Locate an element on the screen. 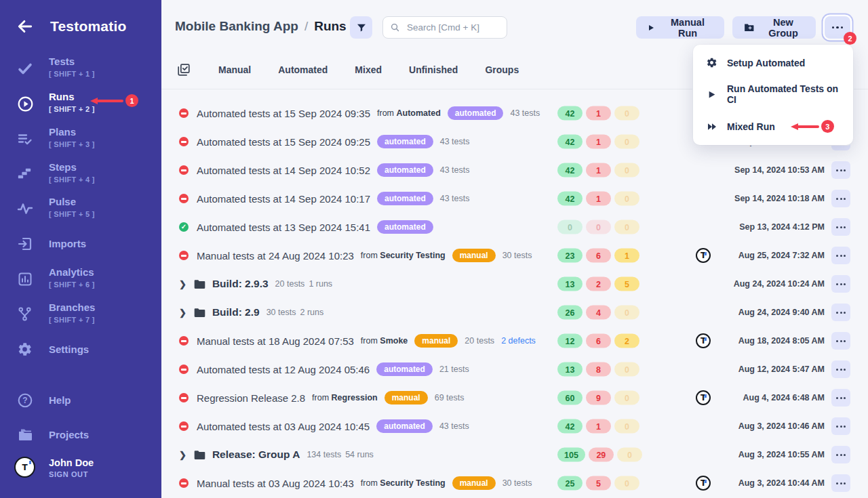 Image resolution: width=868 pixels, height=498 pixels. sidebar-item-steps: Steps [ SHIFT + 4 ] is located at coordinates (81, 174).